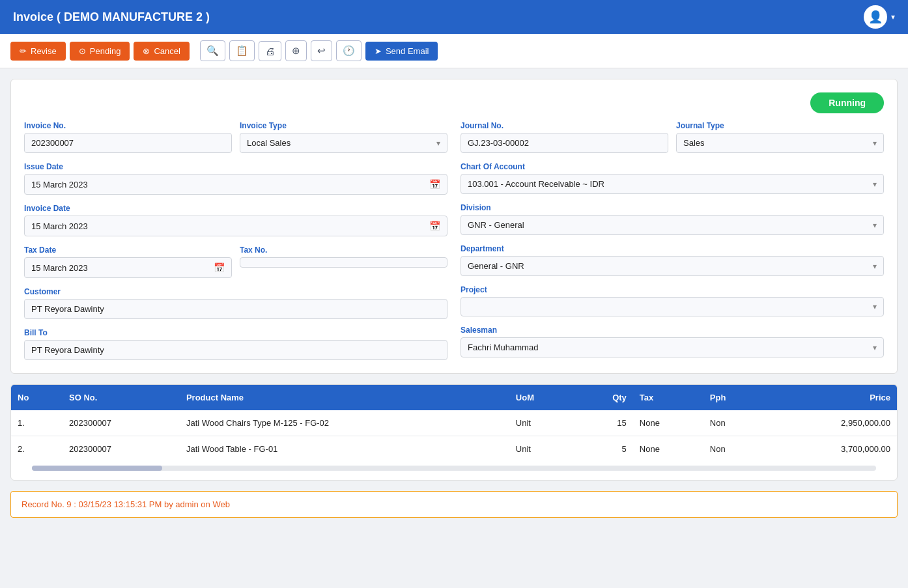 Image resolution: width=908 pixels, height=588 pixels. What do you see at coordinates (236, 262) in the screenshot?
I see `form-row-tax: Tax Date 15 March 2023 📅 Tax No.` at bounding box center [236, 262].